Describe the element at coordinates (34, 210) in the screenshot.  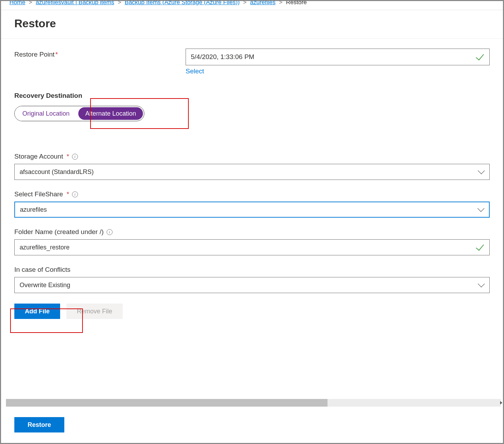
I see `fileshare-value: azurefiles` at that location.